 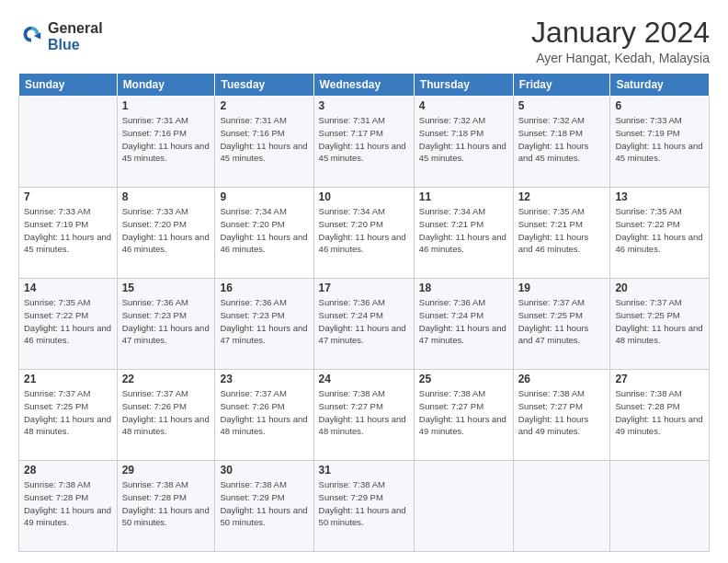 What do you see at coordinates (166, 197) in the screenshot?
I see `day-number: 8` at bounding box center [166, 197].